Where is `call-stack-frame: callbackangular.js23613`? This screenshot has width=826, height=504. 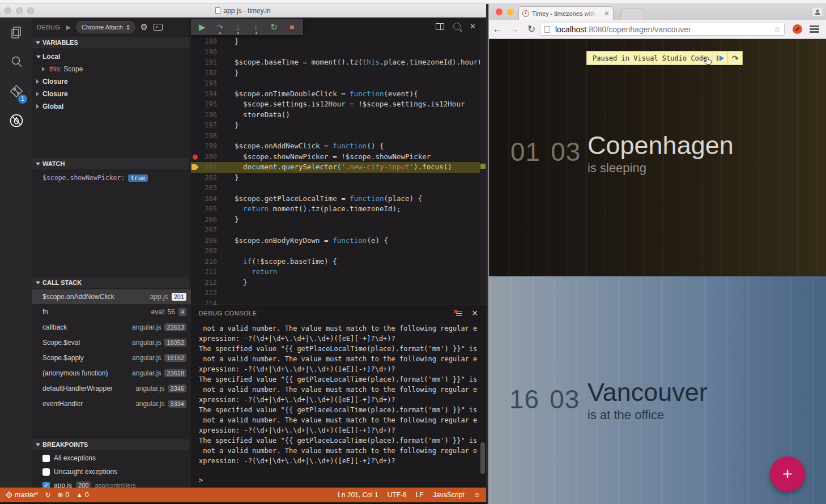 call-stack-frame: callbackangular.js23613 is located at coordinates (112, 327).